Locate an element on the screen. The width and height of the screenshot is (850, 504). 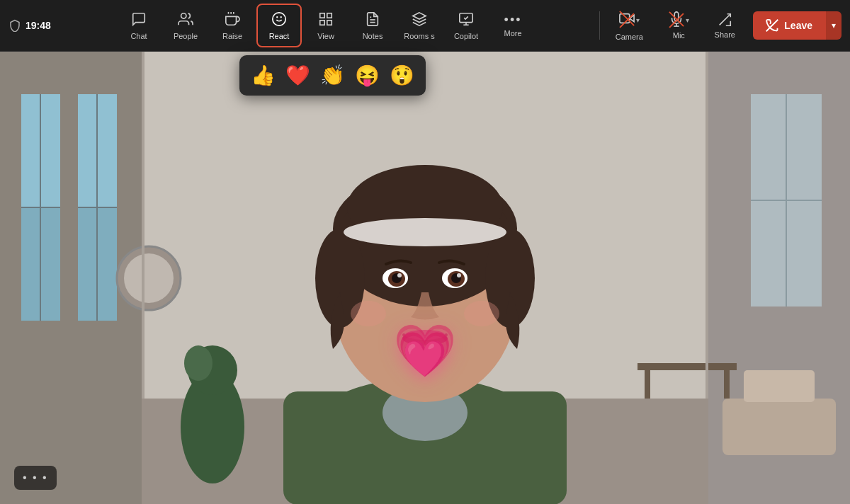
leave-button-group: Leave ▾ is located at coordinates (798, 25).